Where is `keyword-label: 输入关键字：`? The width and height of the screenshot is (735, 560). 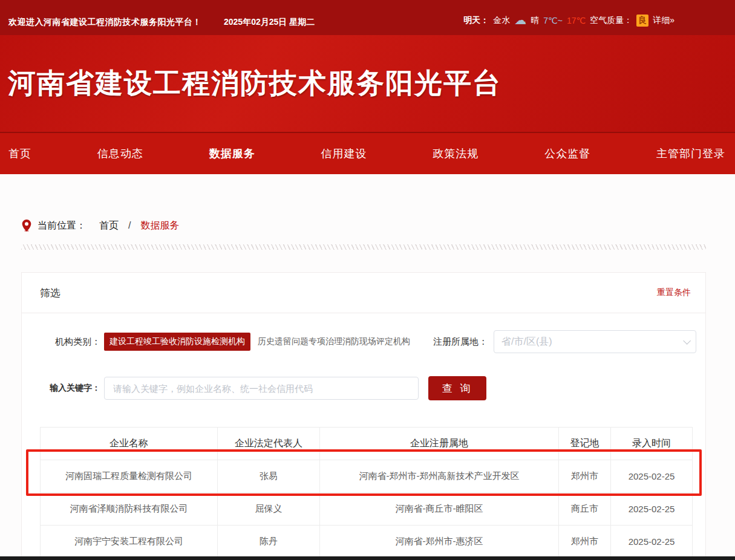
keyword-label: 输入关键字： is located at coordinates (61, 388).